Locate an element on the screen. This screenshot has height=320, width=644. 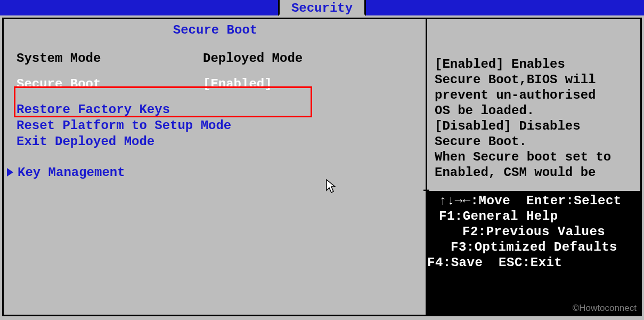
submenu-key-management-label: Key Management is located at coordinates (71, 173).